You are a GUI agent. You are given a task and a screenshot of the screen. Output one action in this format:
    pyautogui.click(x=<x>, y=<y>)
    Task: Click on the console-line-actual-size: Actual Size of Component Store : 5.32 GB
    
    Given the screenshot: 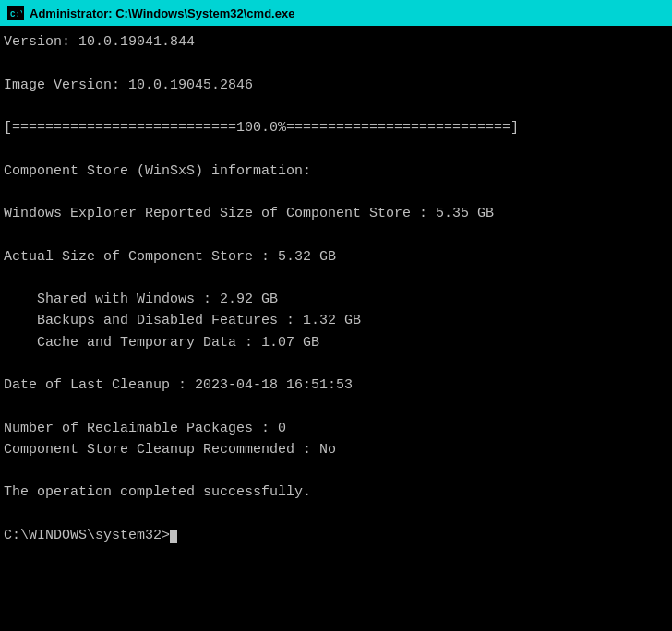 What is the action you would take?
    pyautogui.click(x=336, y=256)
    